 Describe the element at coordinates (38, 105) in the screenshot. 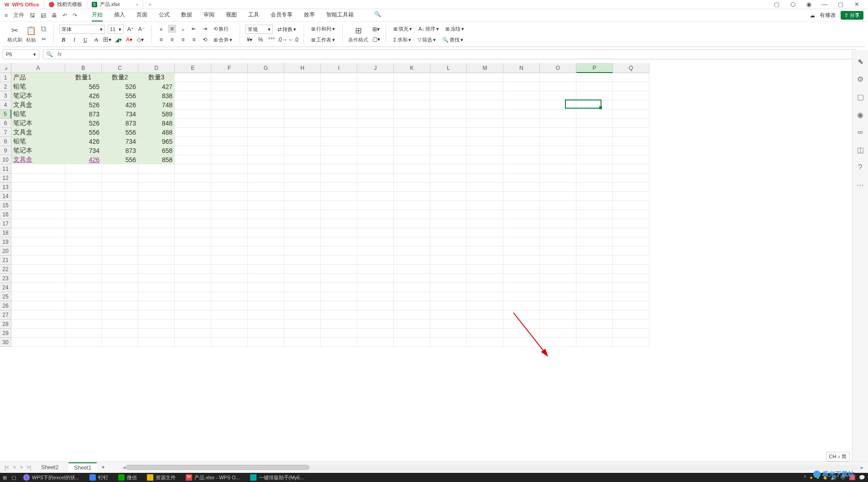

I see `cell: 文具盒` at that location.